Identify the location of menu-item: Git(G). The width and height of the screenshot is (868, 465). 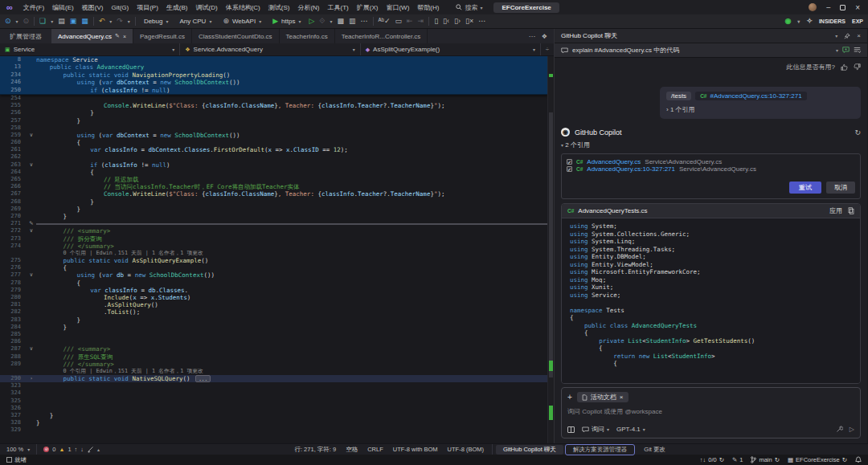
(120, 8).